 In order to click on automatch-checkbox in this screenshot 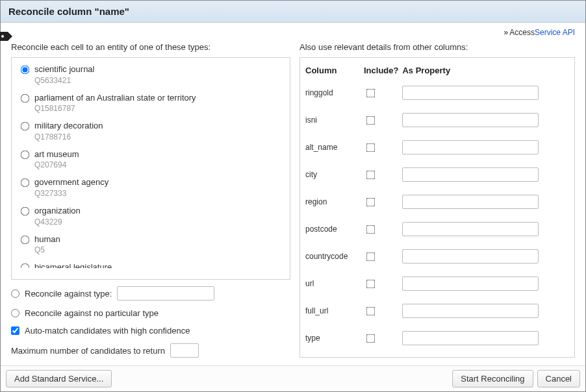, I will do `click(16, 331)`.